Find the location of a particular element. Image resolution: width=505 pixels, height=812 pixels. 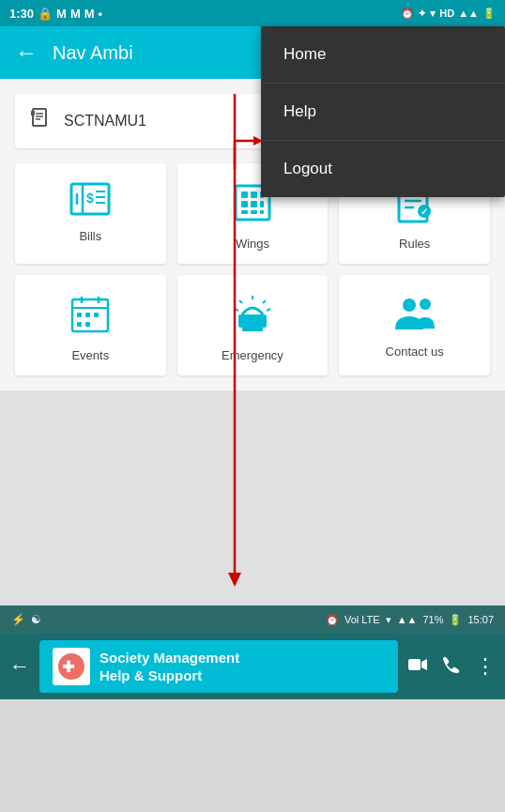

emergency-icon is located at coordinates (252, 316).